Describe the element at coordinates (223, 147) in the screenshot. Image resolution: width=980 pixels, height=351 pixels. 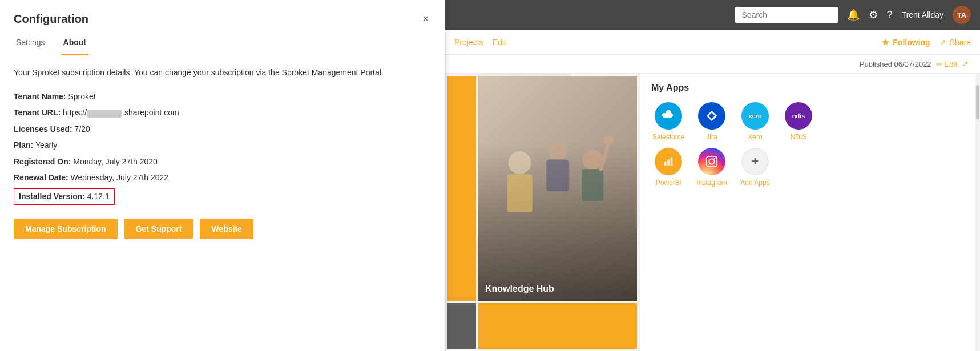
I see `info-rows: Tenant Name: Sproket Tenant URL: https:/…` at that location.